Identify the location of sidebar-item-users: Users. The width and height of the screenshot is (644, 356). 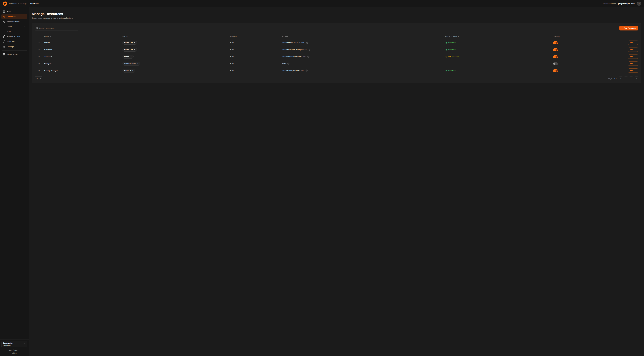
(14, 27).